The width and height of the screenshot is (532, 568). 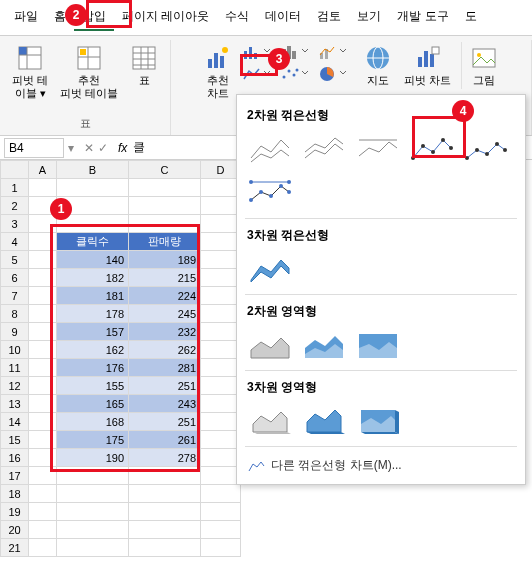 What do you see at coordinates (93, 440) in the screenshot?
I see `cell: 175` at bounding box center [93, 440].